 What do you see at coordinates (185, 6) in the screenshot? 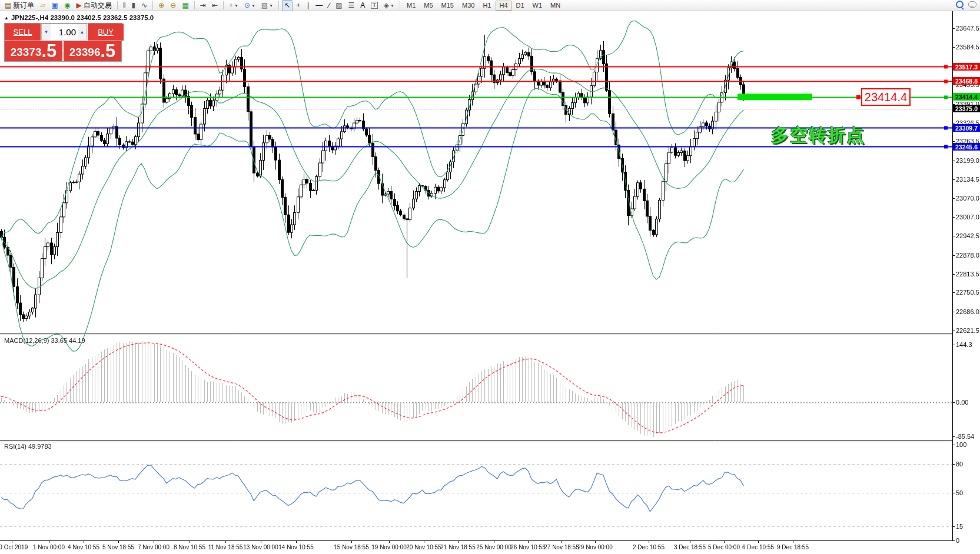
I see `tile-windows-button: ▦` at bounding box center [185, 6].